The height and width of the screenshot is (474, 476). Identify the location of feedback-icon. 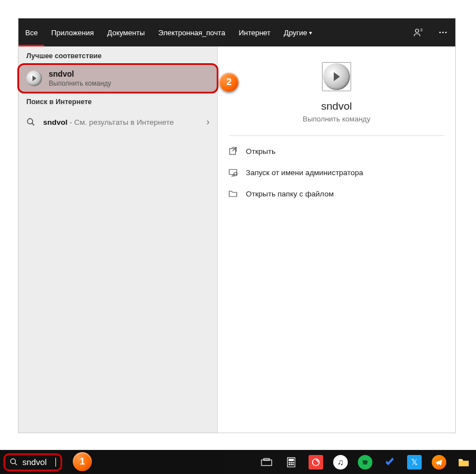
(418, 32).